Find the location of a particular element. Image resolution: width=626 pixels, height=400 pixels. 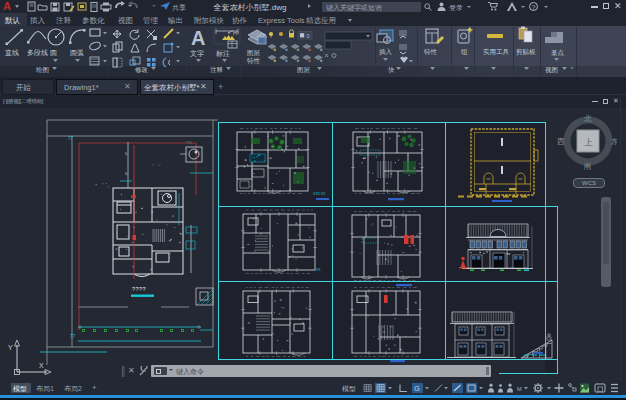

svg-text: 南 is located at coordinates (588, 166).